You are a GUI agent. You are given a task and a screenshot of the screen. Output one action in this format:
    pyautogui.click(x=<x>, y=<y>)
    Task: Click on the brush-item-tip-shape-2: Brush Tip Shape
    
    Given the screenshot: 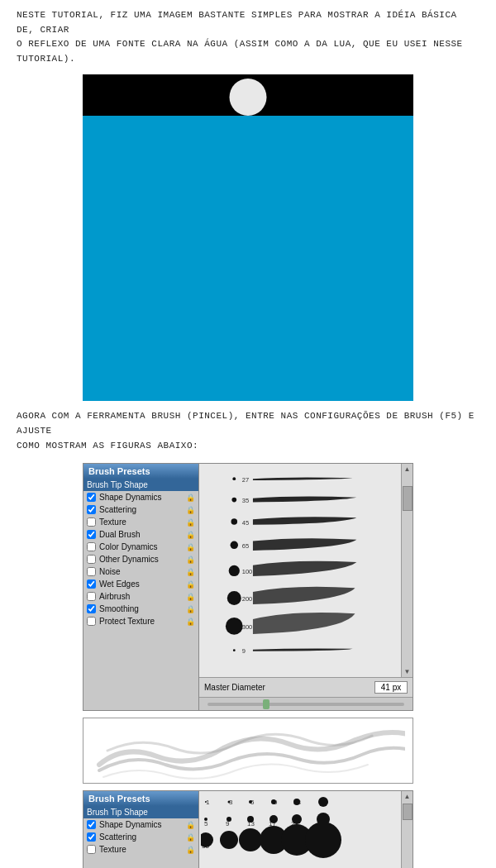 What is the action you would take?
    pyautogui.click(x=141, y=812)
    